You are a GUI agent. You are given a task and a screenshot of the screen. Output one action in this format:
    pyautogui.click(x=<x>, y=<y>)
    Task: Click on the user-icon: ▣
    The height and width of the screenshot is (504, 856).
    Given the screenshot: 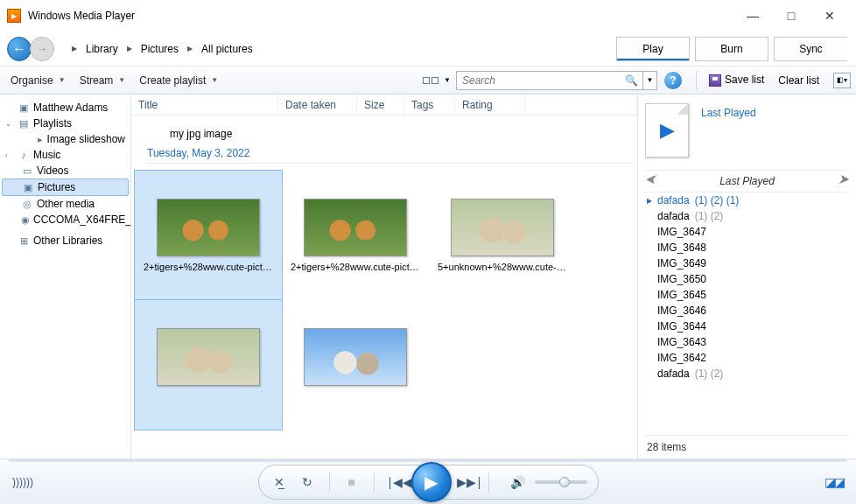 What is the action you would take?
    pyautogui.click(x=24, y=108)
    